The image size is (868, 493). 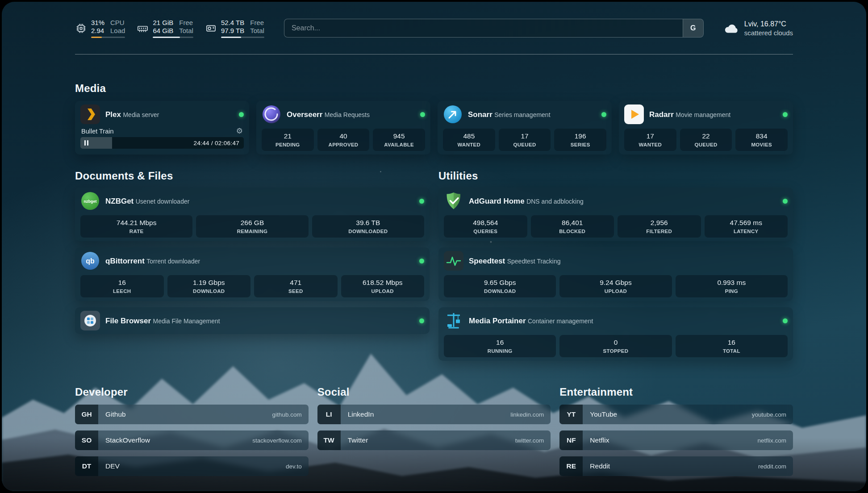 What do you see at coordinates (98, 31) in the screenshot?
I see `cpu-load: 2.94` at bounding box center [98, 31].